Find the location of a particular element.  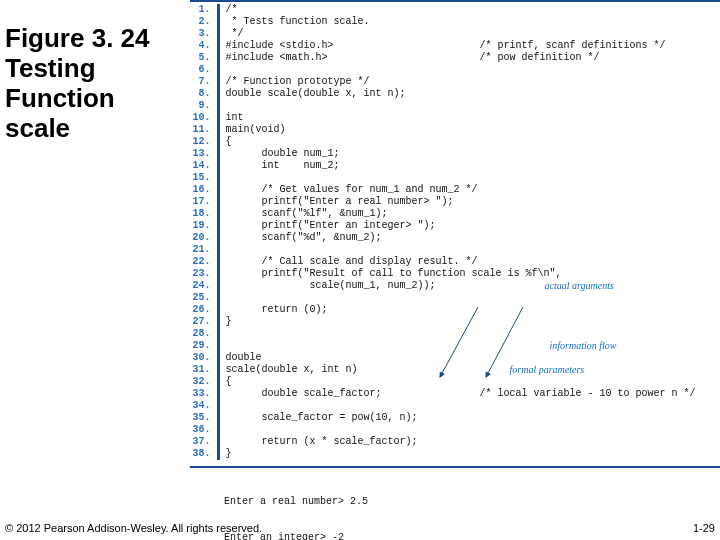

code-line: 25. is located at coordinates (455, 298).